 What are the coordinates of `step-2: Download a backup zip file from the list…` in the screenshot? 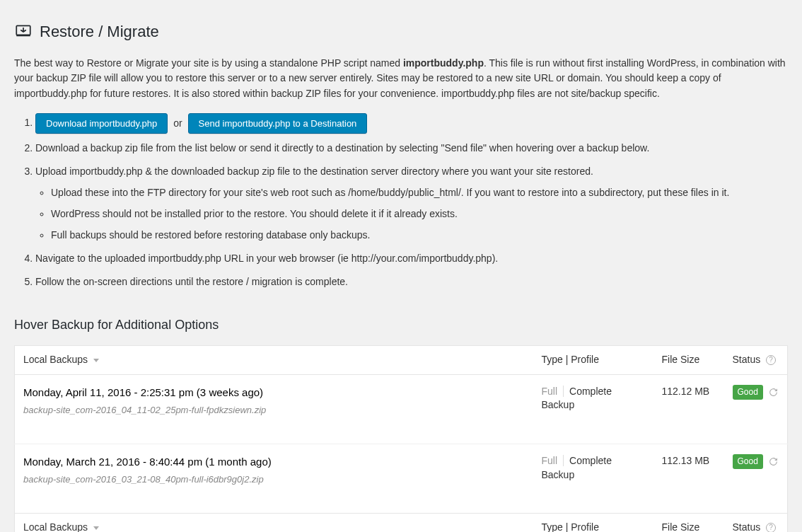 It's located at (412, 149).